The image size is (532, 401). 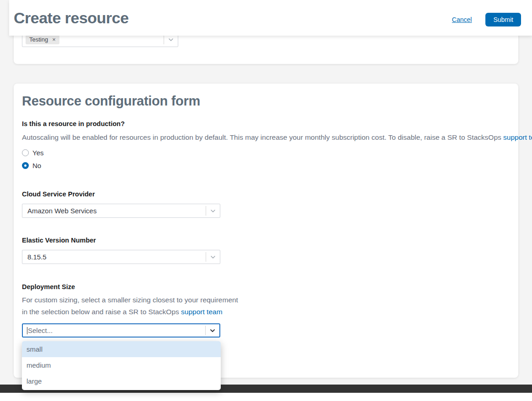 I want to click on dropdown-option-medium: medium, so click(x=122, y=365).